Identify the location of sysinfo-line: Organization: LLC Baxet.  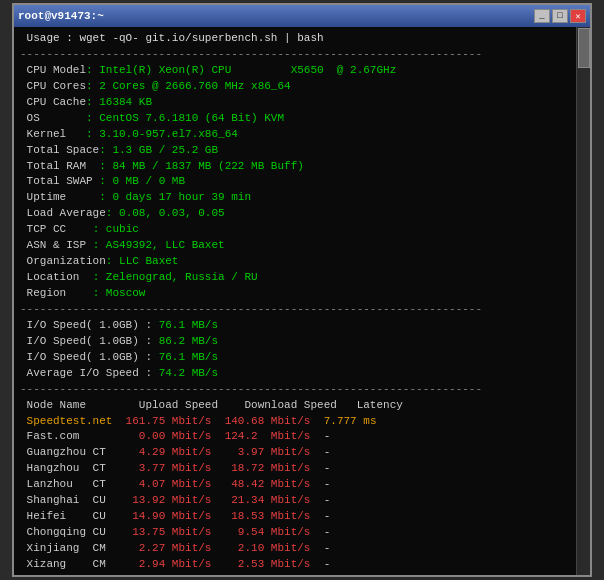
(294, 262).